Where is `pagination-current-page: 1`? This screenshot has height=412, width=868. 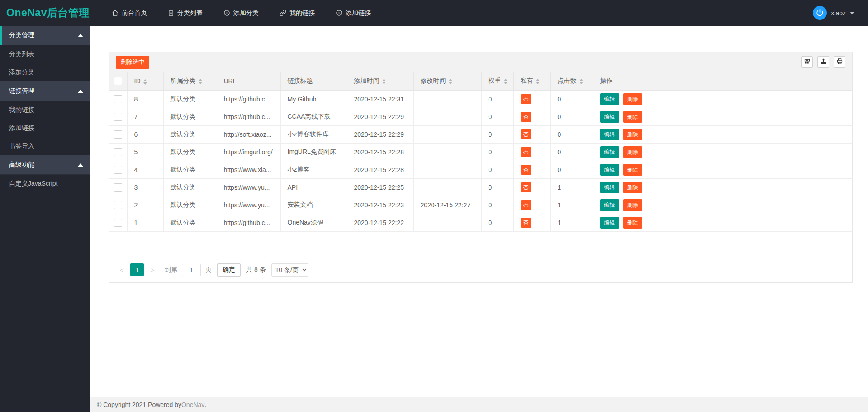 pagination-current-page: 1 is located at coordinates (137, 270).